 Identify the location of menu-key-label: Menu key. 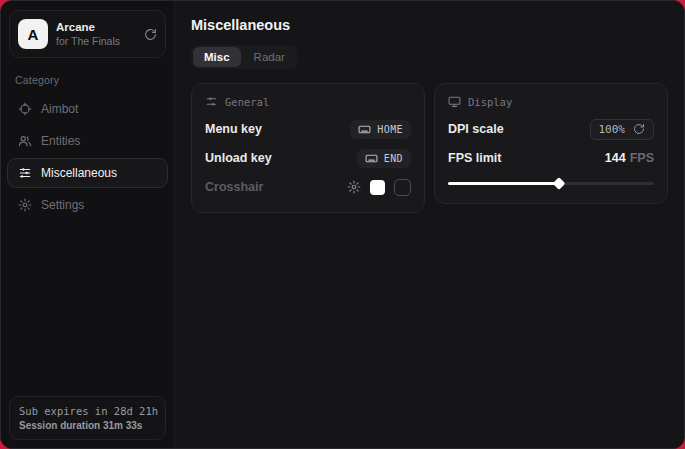
(234, 129).